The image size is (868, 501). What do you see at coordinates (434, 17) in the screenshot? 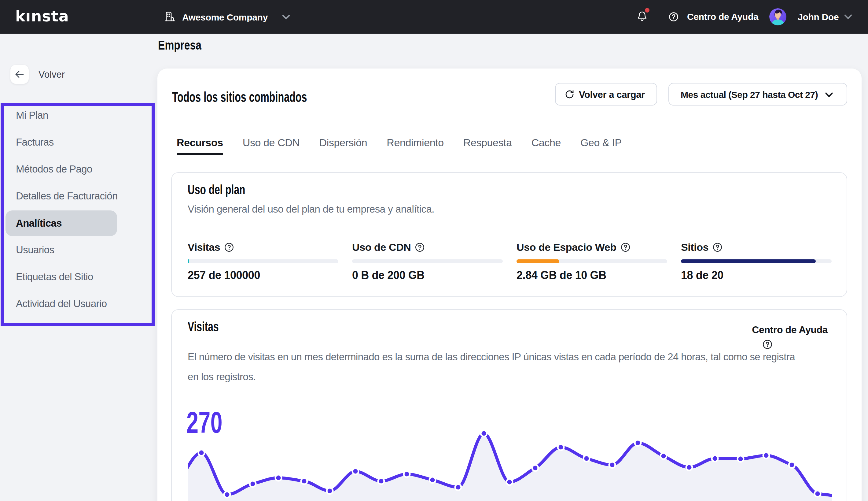
I see `topbar: kınsta Awesome Company` at bounding box center [434, 17].